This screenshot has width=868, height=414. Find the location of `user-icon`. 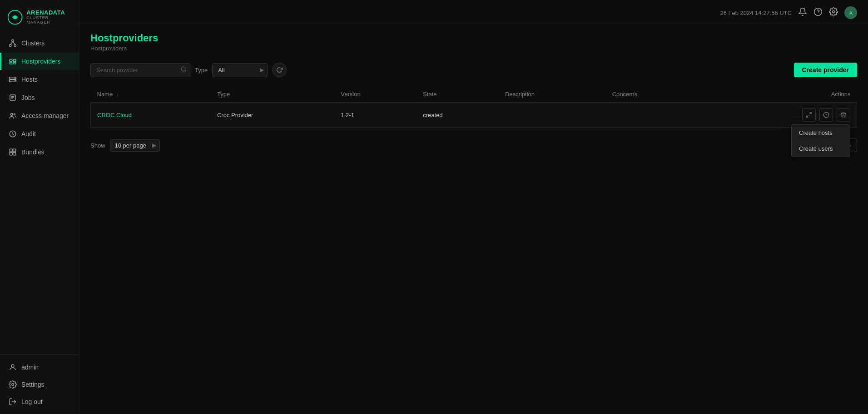

user-icon is located at coordinates (13, 367).